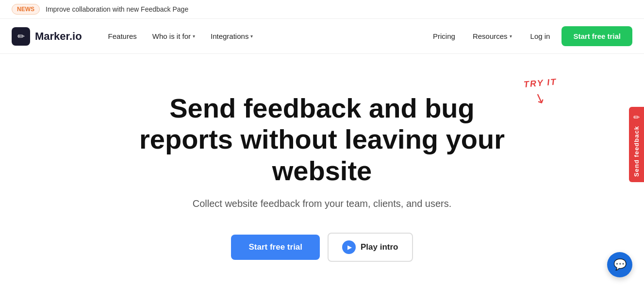  I want to click on resources-chevron-icon: ▾, so click(511, 36).